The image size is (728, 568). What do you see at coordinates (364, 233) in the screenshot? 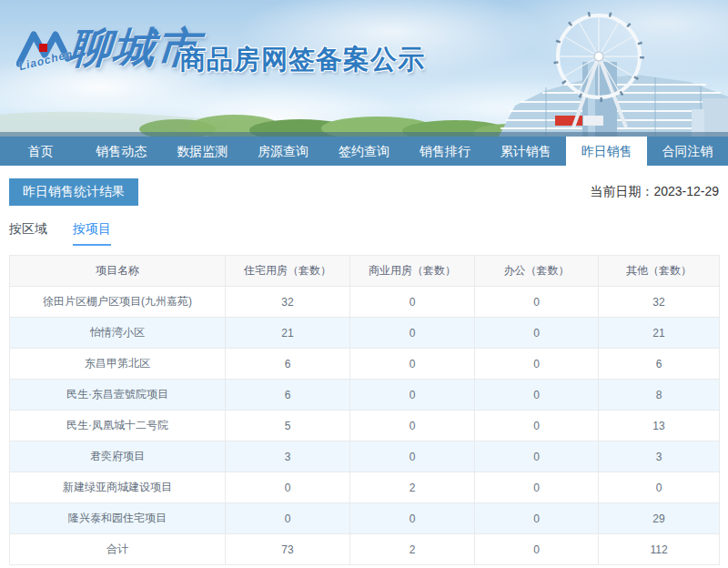
I see `view-tabs: 按区域按项目` at bounding box center [364, 233].